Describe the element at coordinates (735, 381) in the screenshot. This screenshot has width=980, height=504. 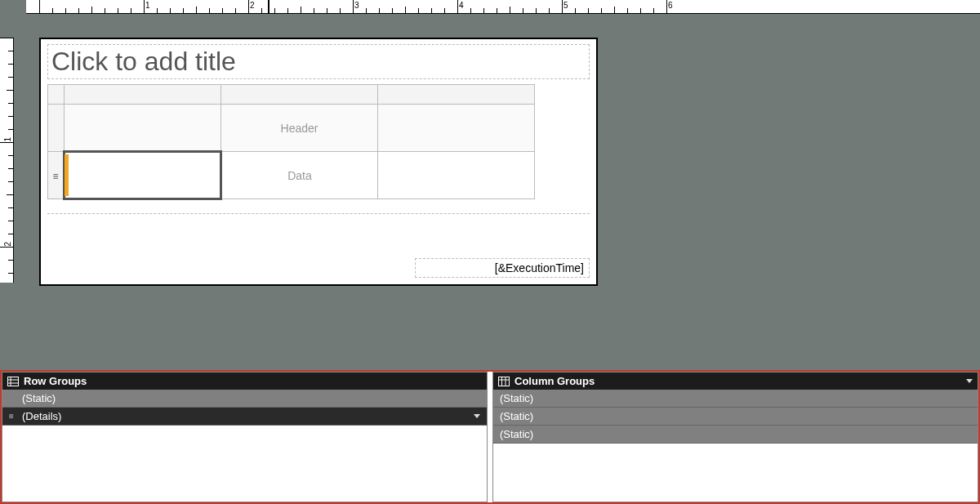
I see `column-groups-header: Column Groups` at that location.